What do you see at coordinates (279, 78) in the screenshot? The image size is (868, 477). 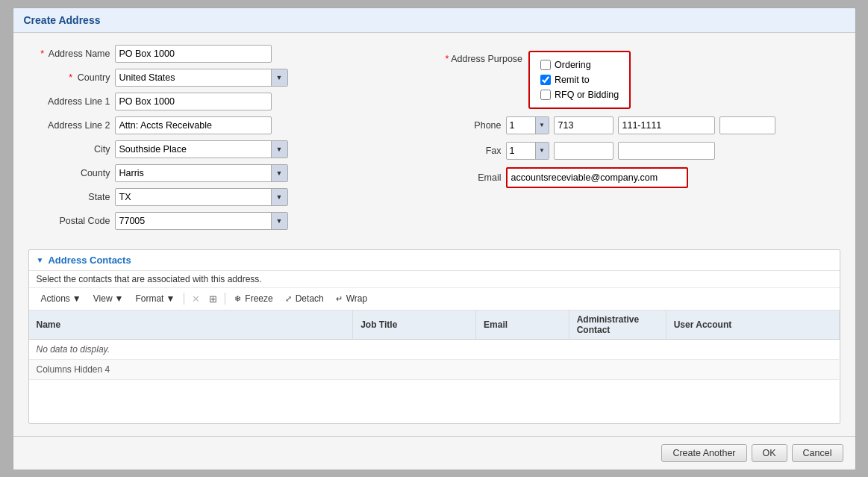 I see `country-dropdown-btn` at bounding box center [279, 78].